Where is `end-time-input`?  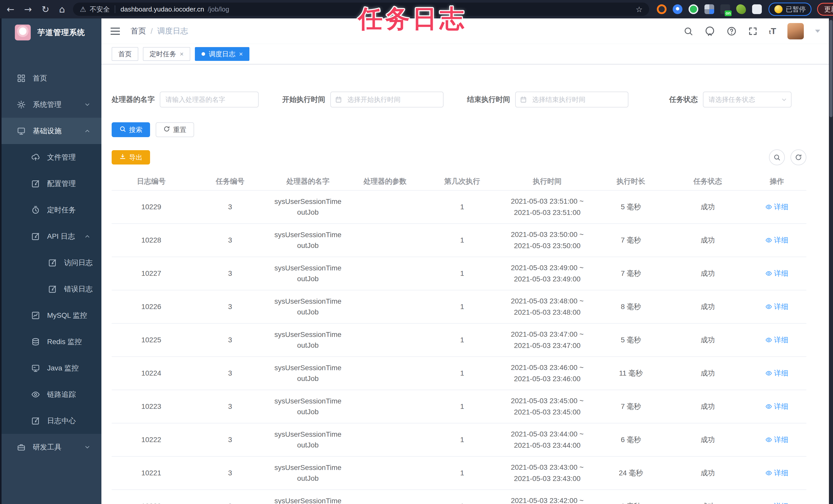 end-time-input is located at coordinates (572, 99).